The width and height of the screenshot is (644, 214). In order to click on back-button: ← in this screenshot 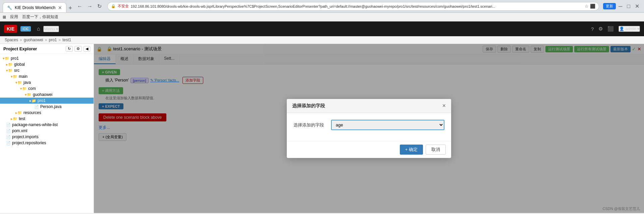, I will do `click(80, 6)`.